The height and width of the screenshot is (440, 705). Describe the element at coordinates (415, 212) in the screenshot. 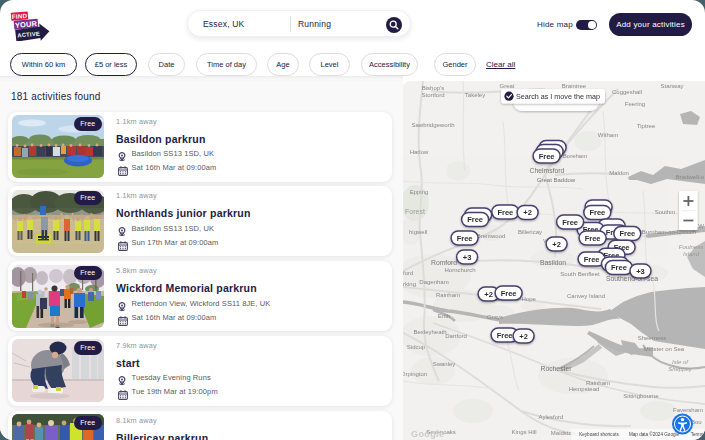

I see `svg-text: Forest` at that location.